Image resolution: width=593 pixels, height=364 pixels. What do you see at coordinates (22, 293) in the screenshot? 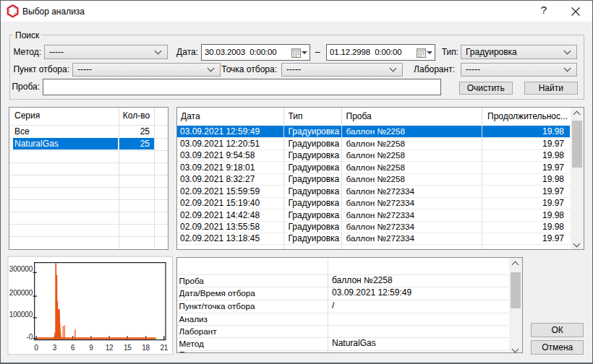
I see `svg-text: 200000` at bounding box center [22, 293].